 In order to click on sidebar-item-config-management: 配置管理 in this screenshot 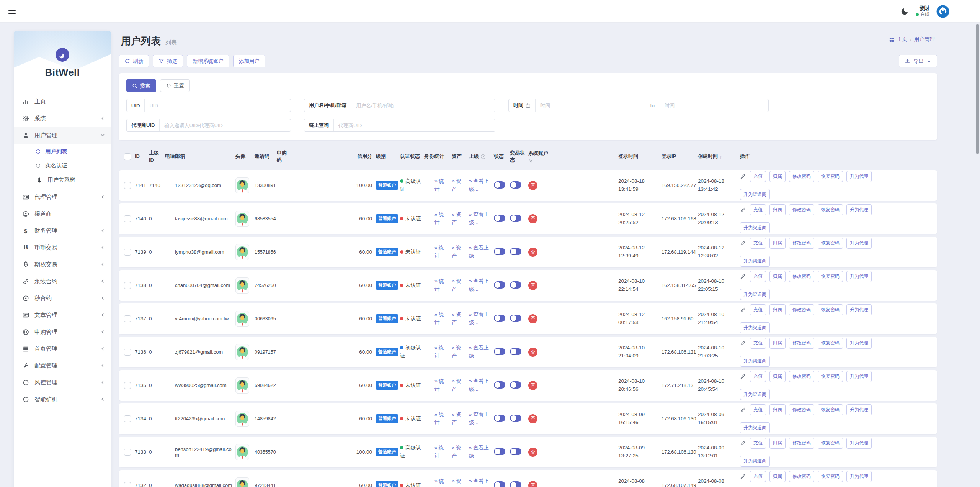, I will do `click(62, 366)`.